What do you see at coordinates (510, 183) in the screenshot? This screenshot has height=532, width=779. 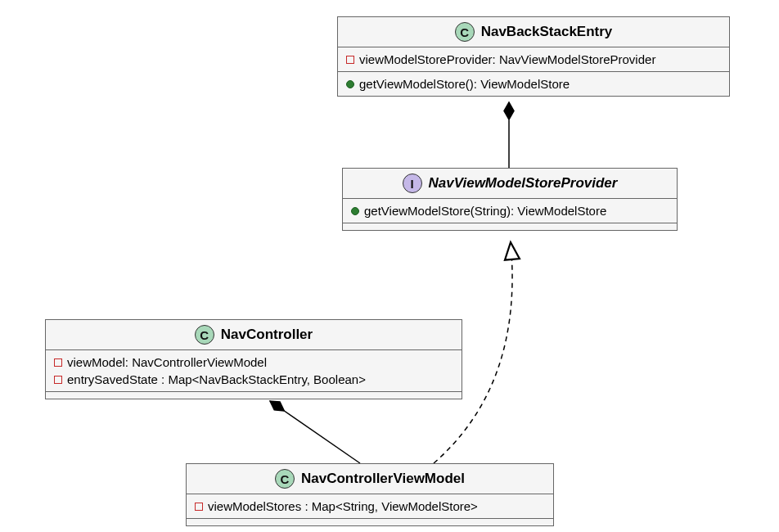 I see `class-header: I NavViewModelStoreProvider` at bounding box center [510, 183].